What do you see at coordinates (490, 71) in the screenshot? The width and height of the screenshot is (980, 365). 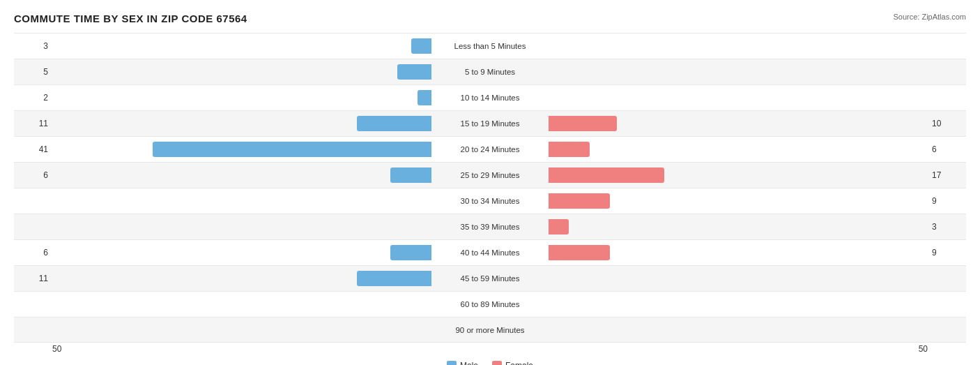 I see `table-row: 5 5 to 9 Minutes` at bounding box center [490, 71].